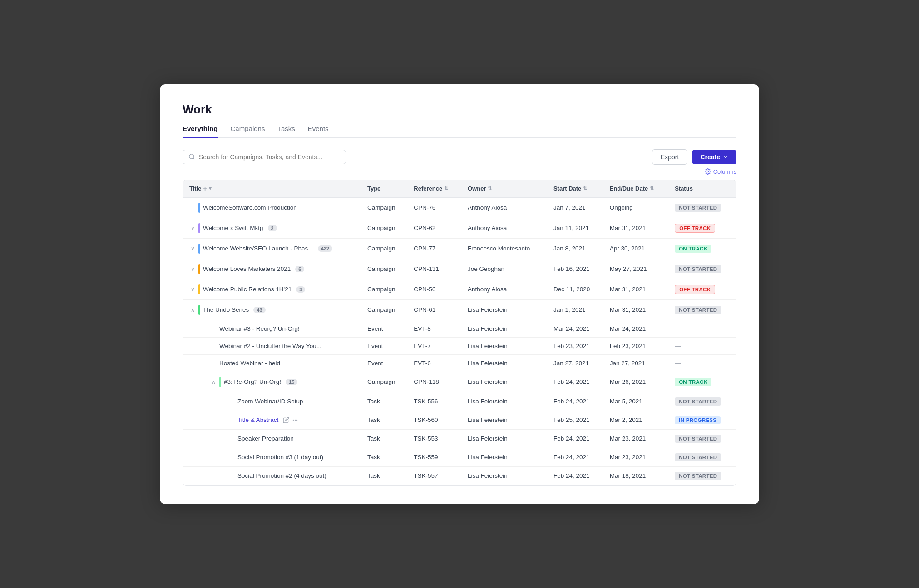 This screenshot has height=588, width=919. What do you see at coordinates (384, 249) in the screenshot?
I see `row-3-type: Campaign` at bounding box center [384, 249].